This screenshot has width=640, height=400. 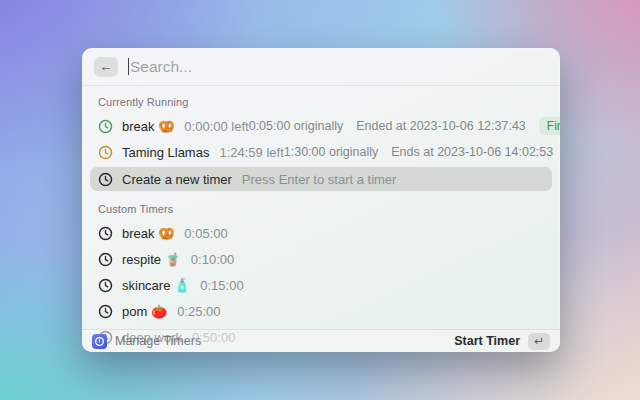 I want to click on timer-end-info: Ended at 2023-10-06 12:37:43, so click(x=441, y=126).